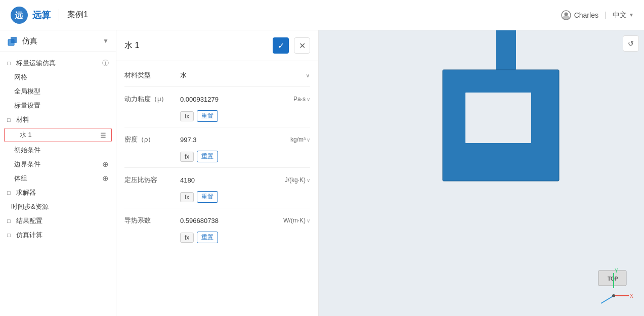  Describe the element at coordinates (566, 15) in the screenshot. I see `user-icon` at that location.